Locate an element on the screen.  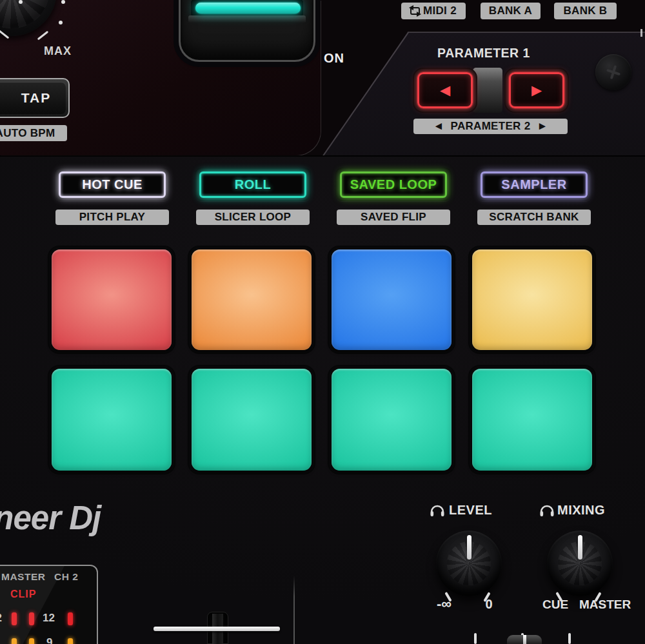
paddle-groove is located at coordinates (247, 19).